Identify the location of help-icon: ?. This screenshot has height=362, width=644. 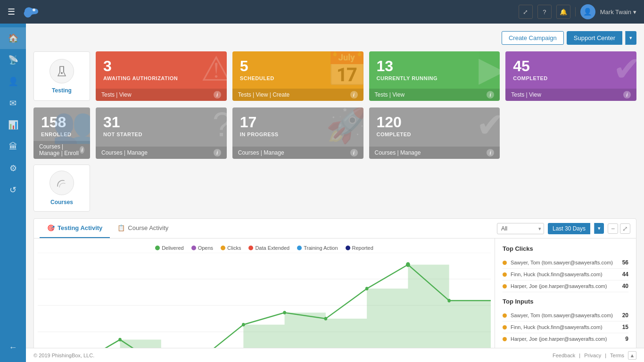
(545, 12).